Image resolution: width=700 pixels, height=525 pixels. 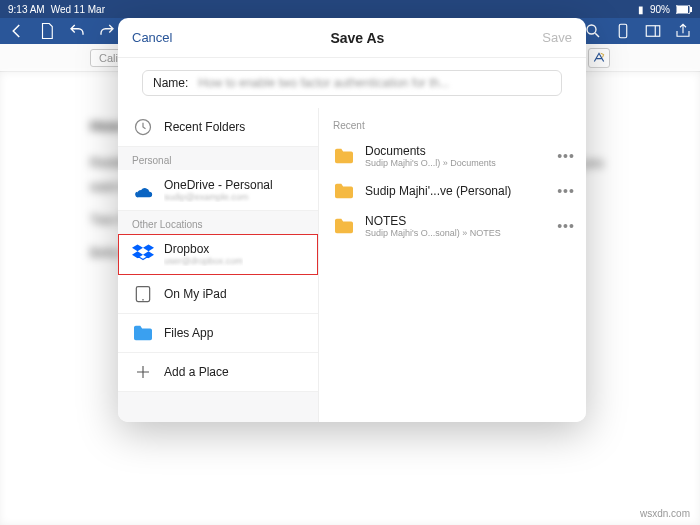 What do you see at coordinates (593, 31) in the screenshot?
I see `search-icon` at bounding box center [593, 31].